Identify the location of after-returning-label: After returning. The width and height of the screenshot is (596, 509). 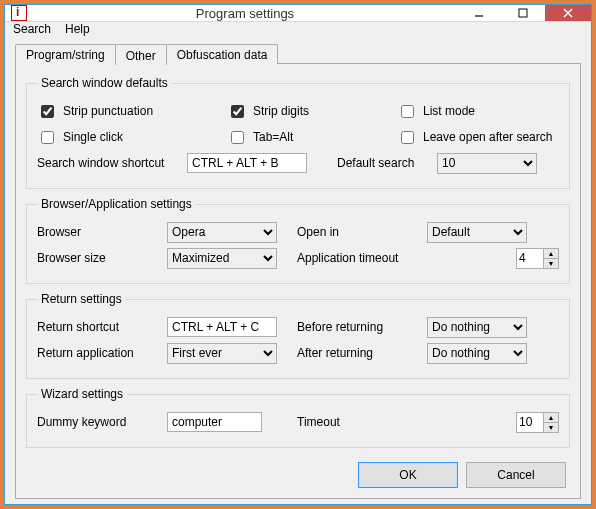
(335, 353).